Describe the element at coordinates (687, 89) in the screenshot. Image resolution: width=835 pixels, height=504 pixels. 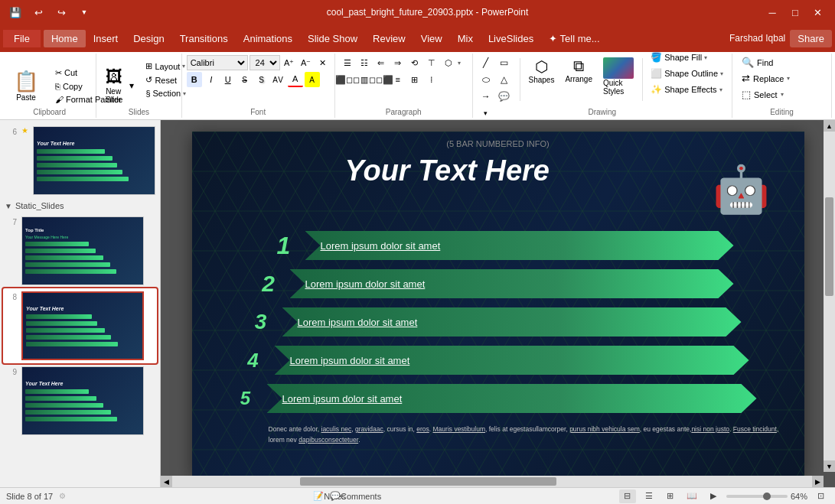
I see `shape-effects-button: ✨ Shape Effects ▾` at that location.